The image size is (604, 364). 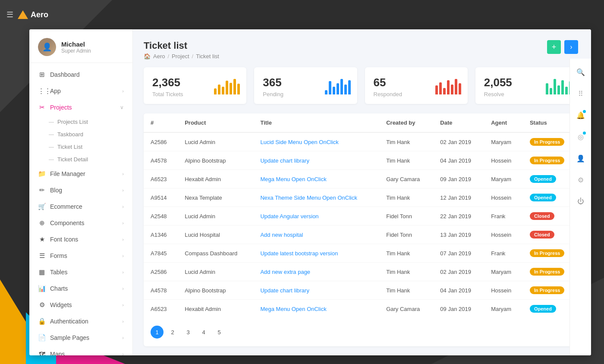 I want to click on ticket-link: Add new extra page, so click(x=285, y=272).